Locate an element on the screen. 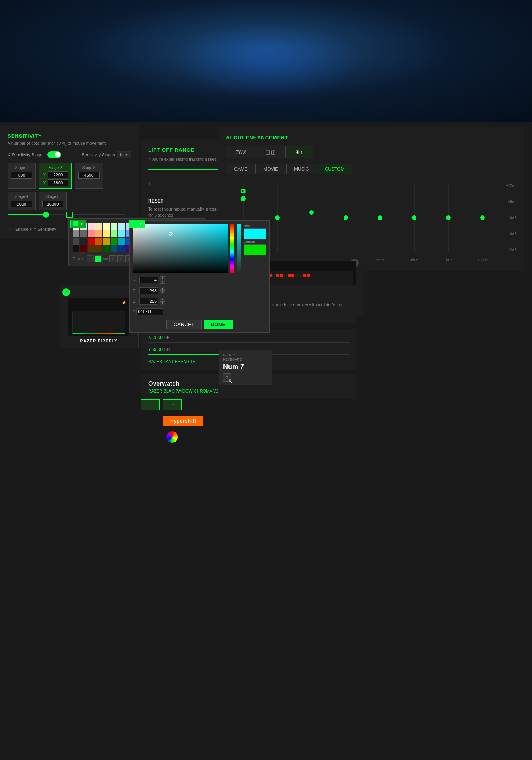  g-increment: ▲ is located at coordinates (163, 289).